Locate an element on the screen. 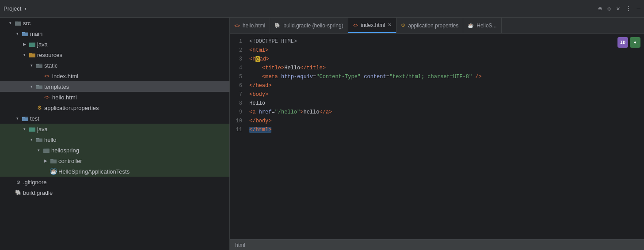 Image resolution: width=644 pixels, height=250 pixels. tab-label-hello-html: hello.html is located at coordinates (254, 26).